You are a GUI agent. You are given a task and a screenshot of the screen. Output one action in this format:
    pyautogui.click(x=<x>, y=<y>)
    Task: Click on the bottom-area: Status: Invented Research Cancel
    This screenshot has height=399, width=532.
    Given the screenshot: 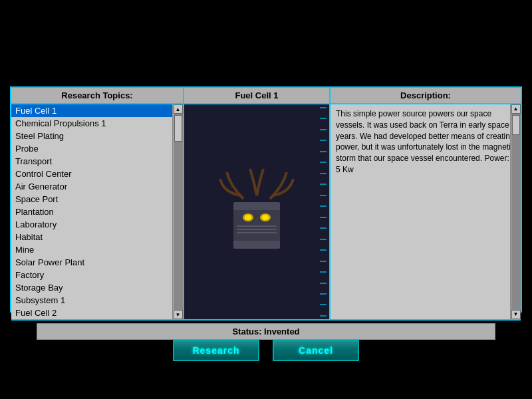 What is the action you would take?
    pyautogui.click(x=266, y=342)
    